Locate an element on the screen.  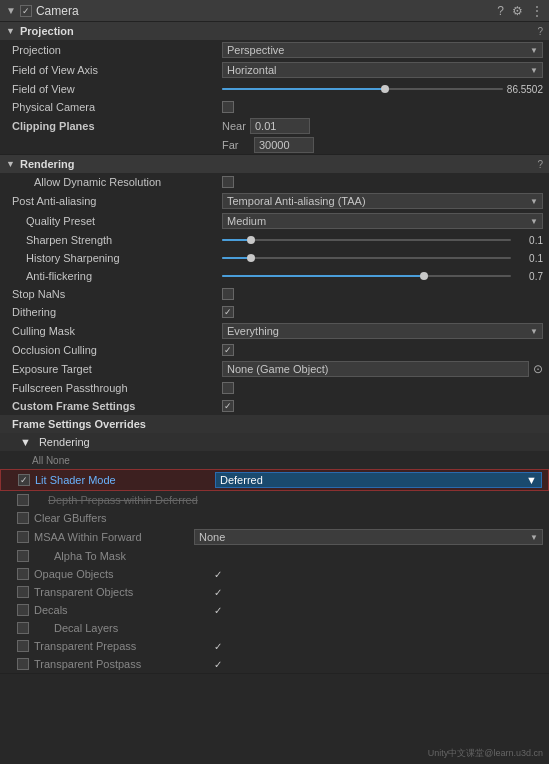
msaa-forward-dropdown: None ▼ is located at coordinates (368, 537).